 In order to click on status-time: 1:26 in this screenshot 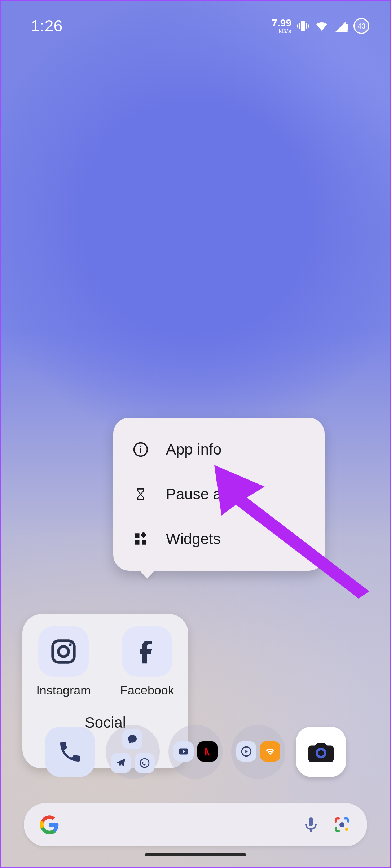, I will do `click(47, 26)`.